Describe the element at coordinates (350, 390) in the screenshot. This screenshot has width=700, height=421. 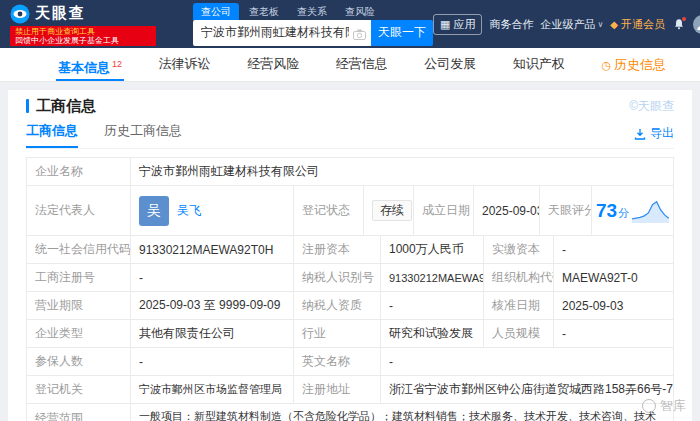
I see `table-row: 登记机关 宁波市鄞州区市场监督管理局 注册地址 浙江省宁波市鄞州区钟公庙街道贸城…` at that location.